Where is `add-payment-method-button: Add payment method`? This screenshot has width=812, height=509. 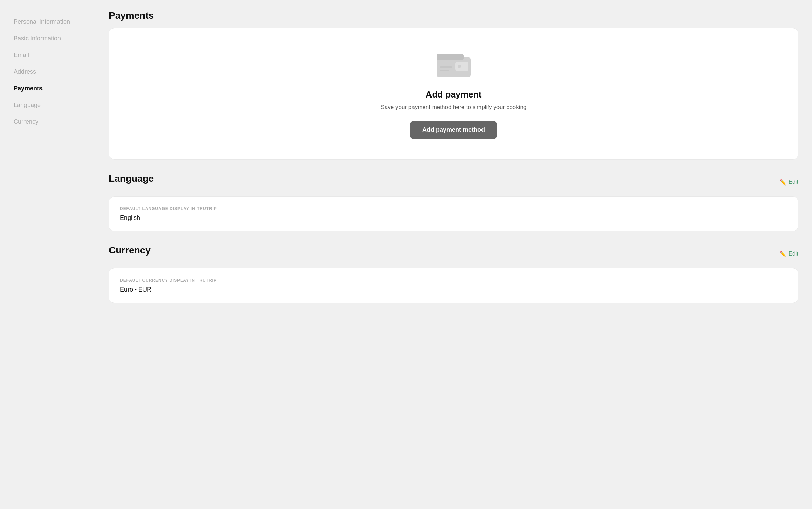 add-payment-method-button: Add payment method is located at coordinates (454, 130).